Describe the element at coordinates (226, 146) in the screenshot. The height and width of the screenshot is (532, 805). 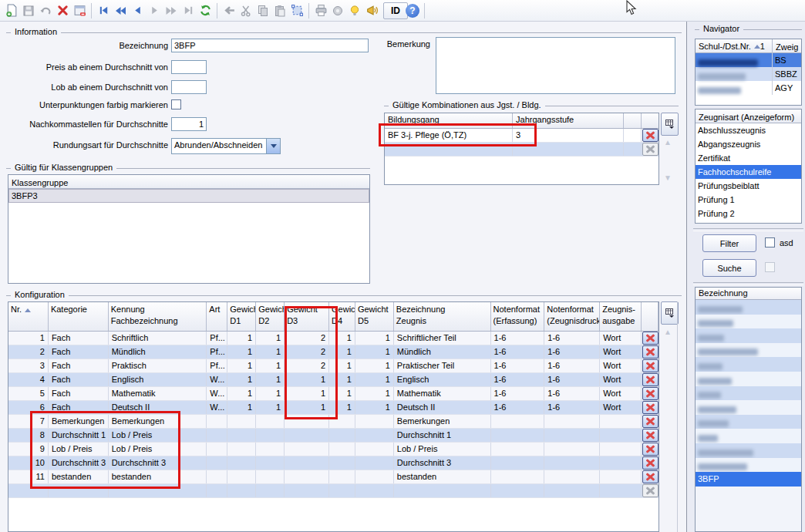
I see `rundungsart-dropdown: Abrunden/Abschneiden` at that location.